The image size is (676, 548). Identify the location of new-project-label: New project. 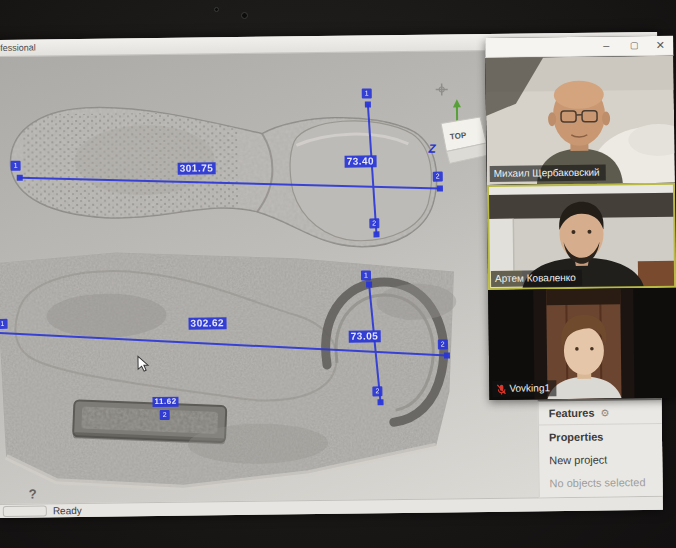
(578, 460).